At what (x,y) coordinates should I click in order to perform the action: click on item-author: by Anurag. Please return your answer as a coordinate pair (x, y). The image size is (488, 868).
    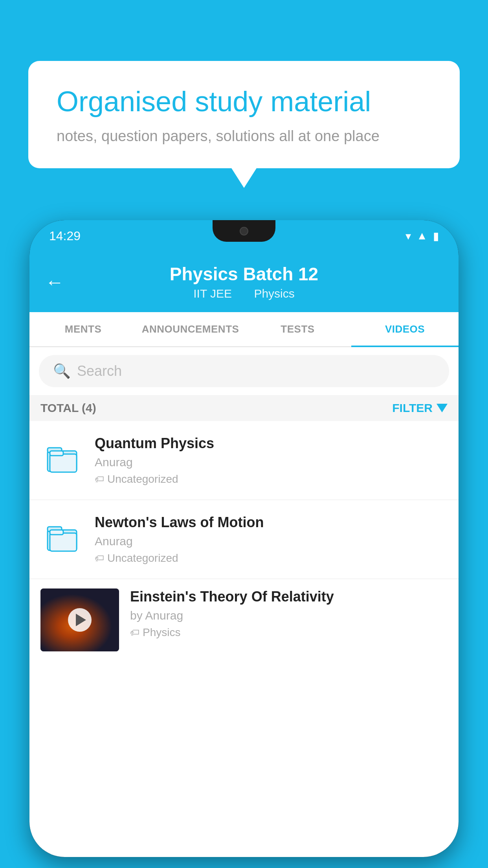
    Looking at the image, I should click on (289, 616).